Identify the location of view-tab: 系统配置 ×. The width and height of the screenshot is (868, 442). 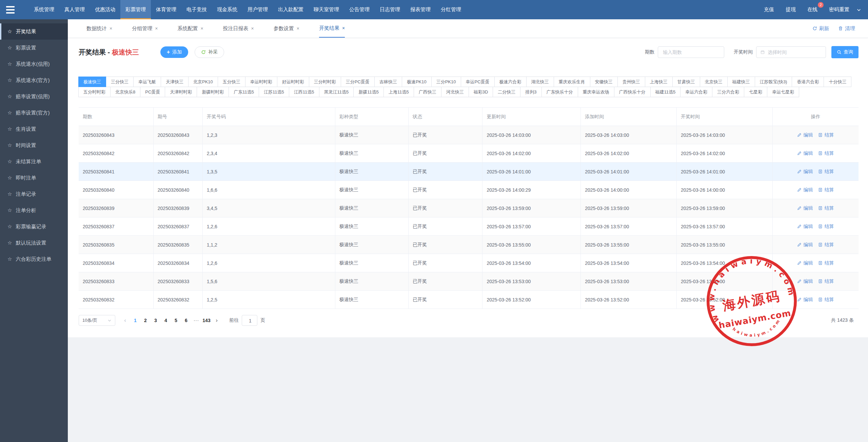
(190, 28).